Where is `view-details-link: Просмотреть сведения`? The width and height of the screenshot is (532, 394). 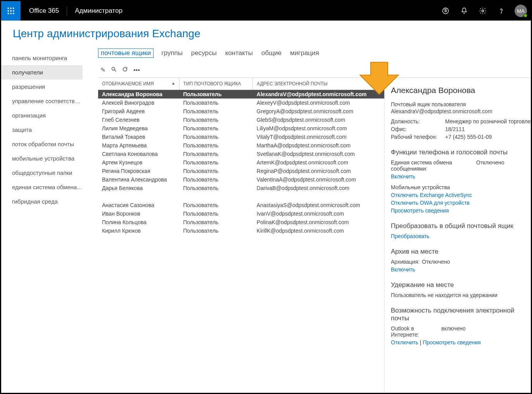 view-details-link: Просмотреть сведения is located at coordinates (461, 211).